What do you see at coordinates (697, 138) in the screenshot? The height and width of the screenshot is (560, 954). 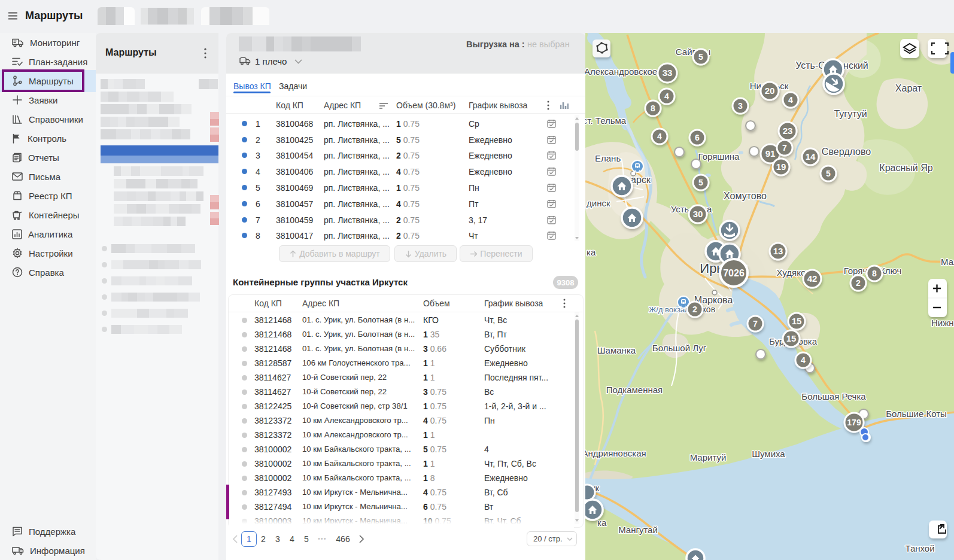 I see `svg-text: 6` at bounding box center [697, 138].